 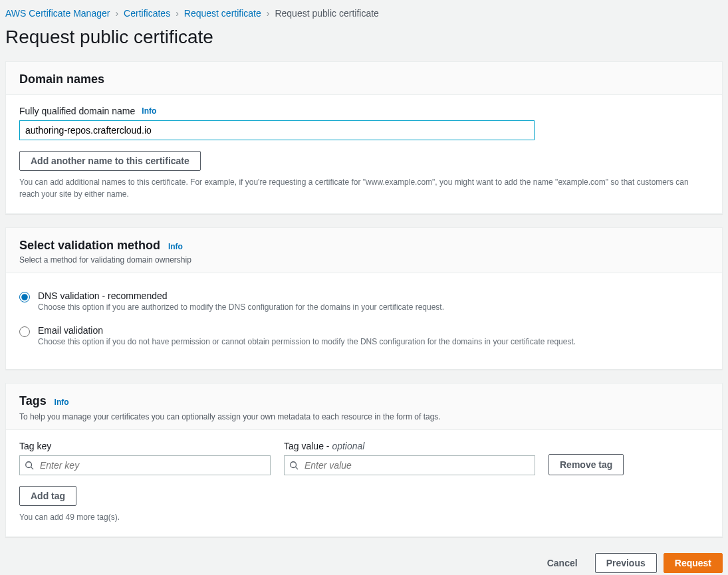 I want to click on radio-email-desc: Choose this option if you do not have pe…, so click(x=307, y=342).